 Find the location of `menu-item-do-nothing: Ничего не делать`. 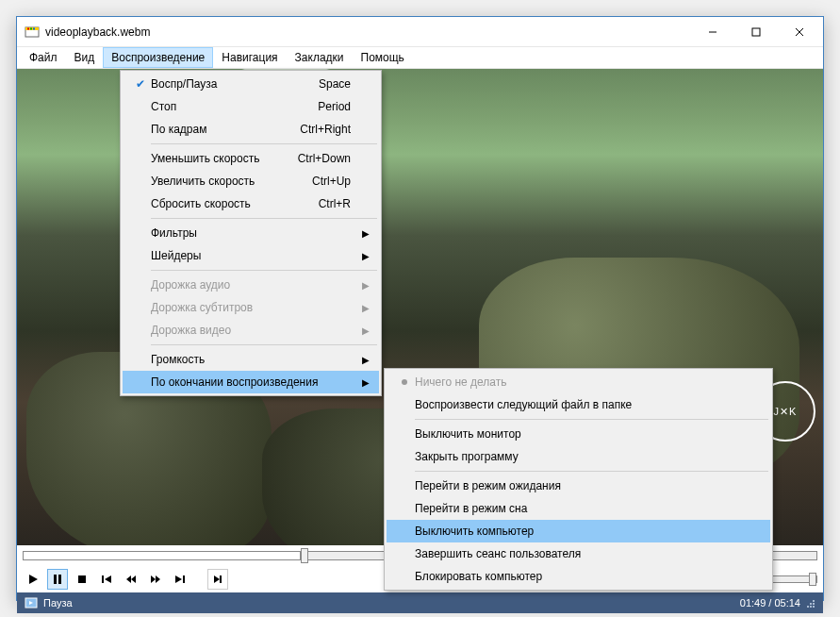

menu-item-do-nothing: Ничего не делать is located at coordinates (579, 382).